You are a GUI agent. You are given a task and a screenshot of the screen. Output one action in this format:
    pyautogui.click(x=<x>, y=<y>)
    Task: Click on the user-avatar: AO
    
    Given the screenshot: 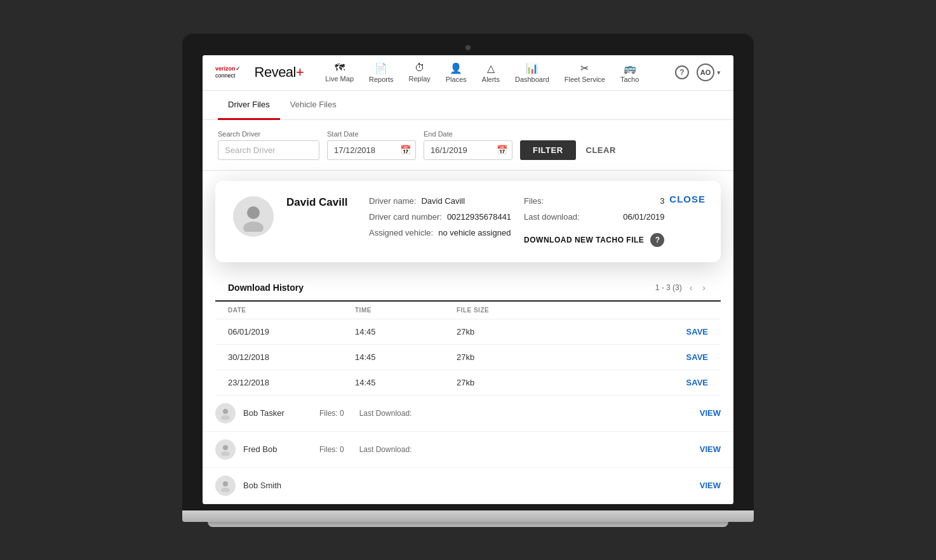 What is the action you would take?
    pyautogui.click(x=705, y=72)
    